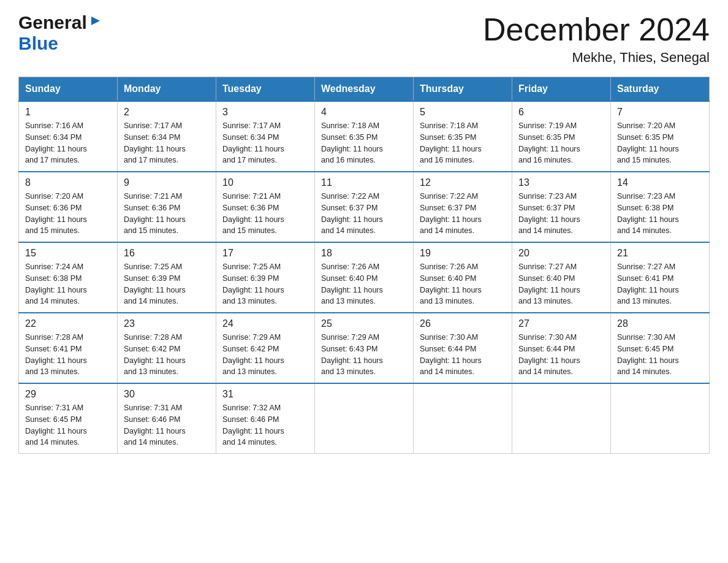 This screenshot has width=728, height=563. I want to click on calendar-cell: 20 Sunrise: 7:27 AMSunset: 6:40 PMDaylig…, so click(561, 277).